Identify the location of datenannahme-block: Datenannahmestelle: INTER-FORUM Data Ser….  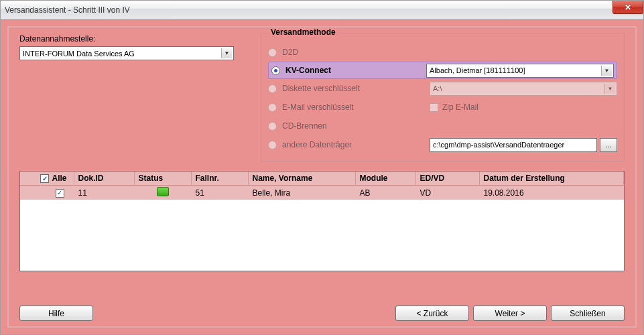
(133, 47).